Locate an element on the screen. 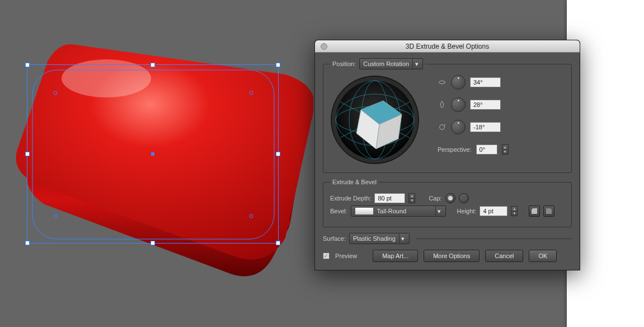  extrude-depth-field: 80 pt is located at coordinates (389, 198).